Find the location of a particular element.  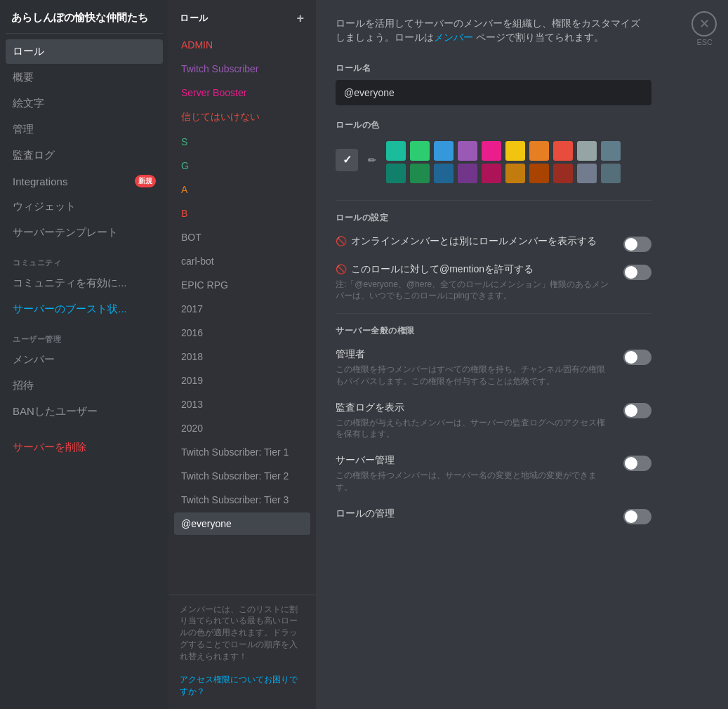

role-item-carl-bot: carl-bot is located at coordinates (242, 261).